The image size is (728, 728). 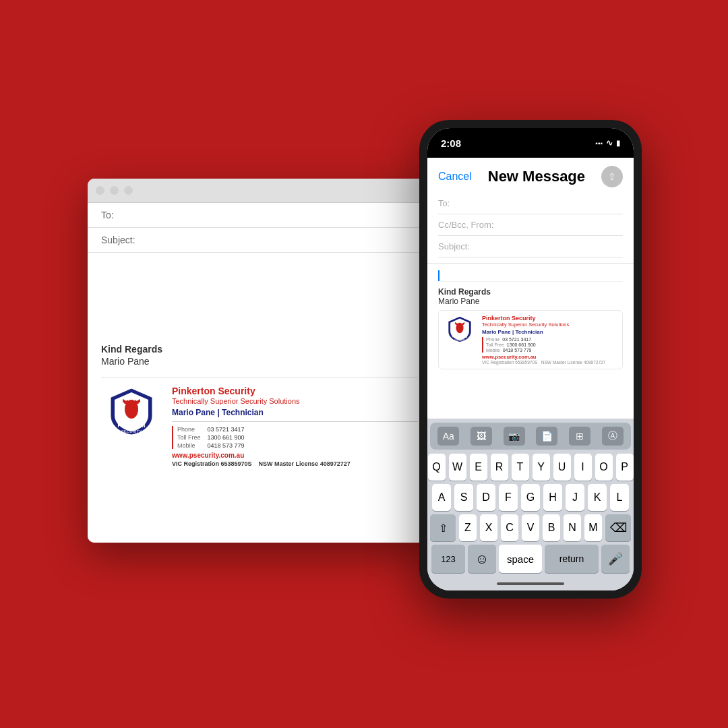 What do you see at coordinates (499, 467) in the screenshot?
I see `key-r: R` at bounding box center [499, 467].